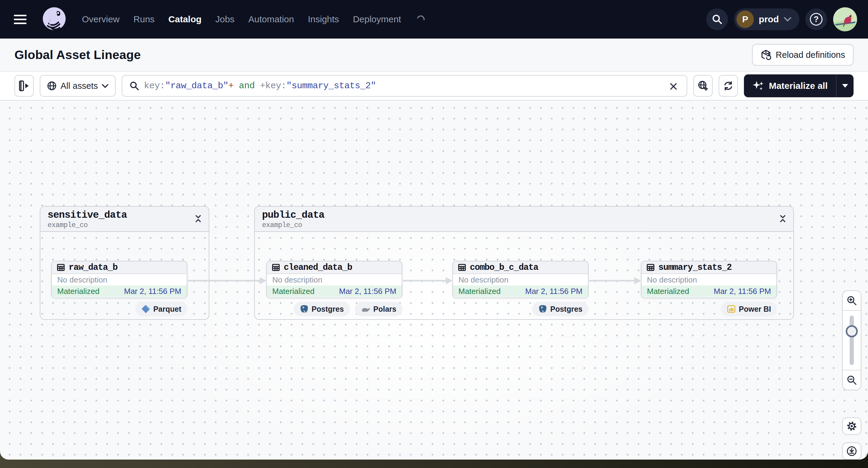 The image size is (868, 468). Describe the element at coordinates (377, 19) in the screenshot. I see `nav-item-deployment: Deployment` at that location.